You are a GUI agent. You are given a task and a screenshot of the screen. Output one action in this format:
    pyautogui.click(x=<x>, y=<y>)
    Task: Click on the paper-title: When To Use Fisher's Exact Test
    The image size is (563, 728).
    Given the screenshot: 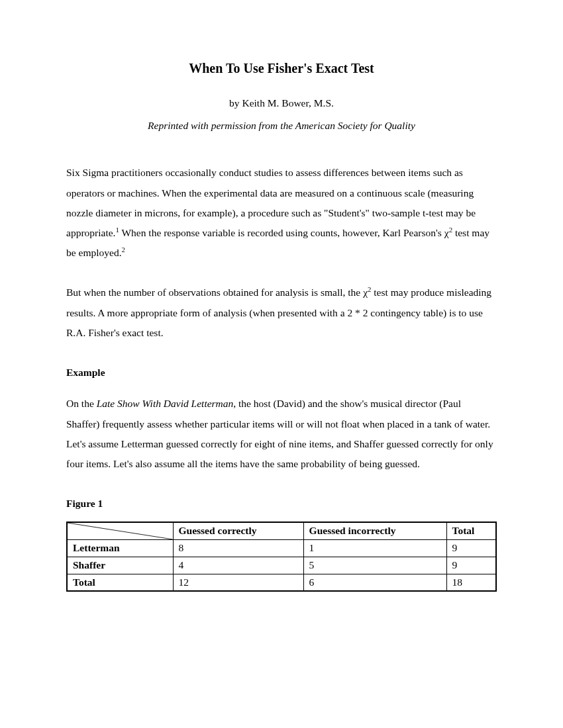 What is the action you would take?
    pyautogui.click(x=282, y=68)
    